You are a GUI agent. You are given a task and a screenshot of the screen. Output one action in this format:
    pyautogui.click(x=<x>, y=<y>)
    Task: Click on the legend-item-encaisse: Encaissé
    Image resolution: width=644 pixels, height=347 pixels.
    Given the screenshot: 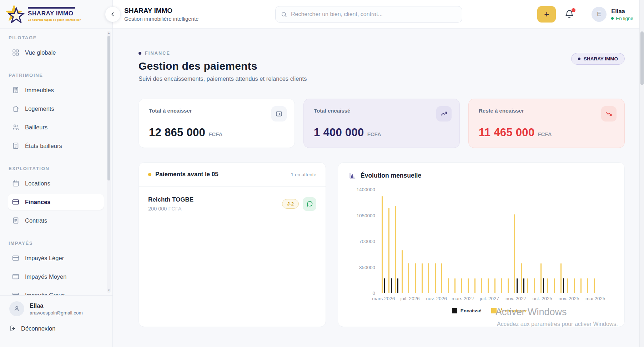 What is the action you would take?
    pyautogui.click(x=467, y=311)
    